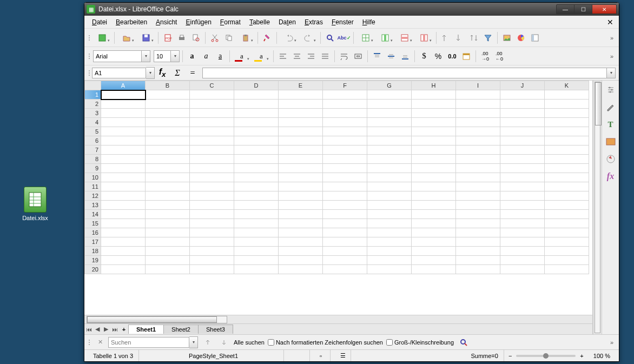 The height and width of the screenshot is (364, 634). What do you see at coordinates (168, 114) in the screenshot?
I see `cell-B3` at bounding box center [168, 114].